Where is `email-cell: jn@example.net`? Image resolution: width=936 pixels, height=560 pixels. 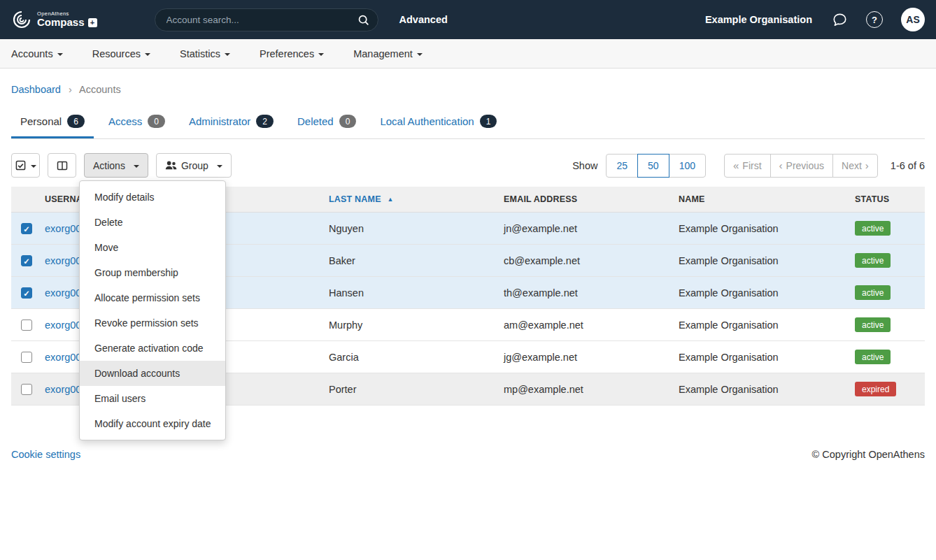 email-cell: jn@example.net is located at coordinates (586, 229).